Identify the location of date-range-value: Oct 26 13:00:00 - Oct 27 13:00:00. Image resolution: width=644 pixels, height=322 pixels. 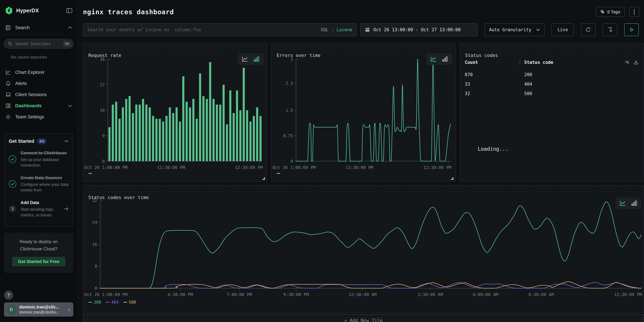
(417, 30).